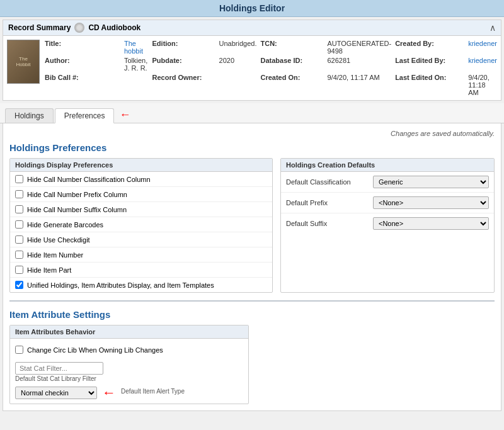  What do you see at coordinates (141, 270) in the screenshot?
I see `checkbox-hide-item-part: Hide Item Part` at bounding box center [141, 270].